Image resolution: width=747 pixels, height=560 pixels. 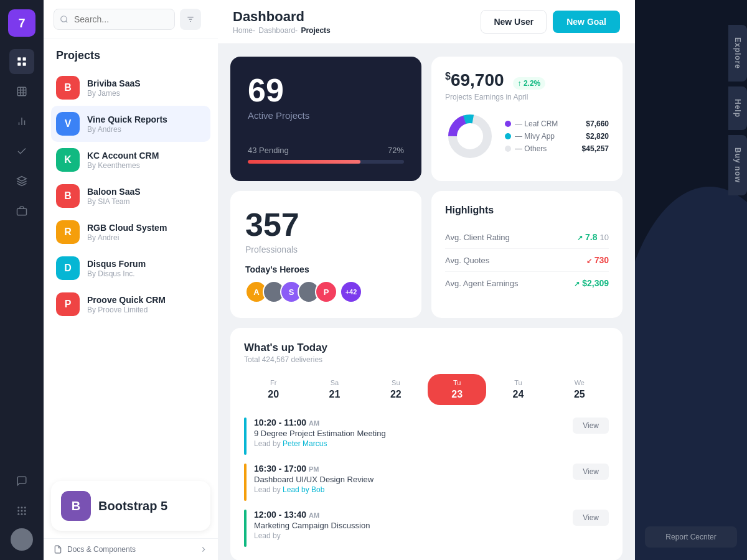 What do you see at coordinates (304, 162) in the screenshot?
I see `progress-bar-fill` at bounding box center [304, 162].